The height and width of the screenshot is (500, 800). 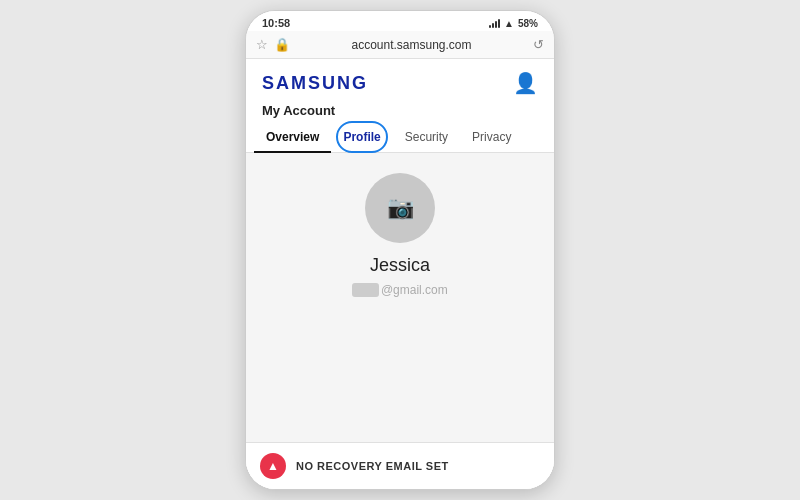 I want to click on time-display: 10:58, so click(x=276, y=23).